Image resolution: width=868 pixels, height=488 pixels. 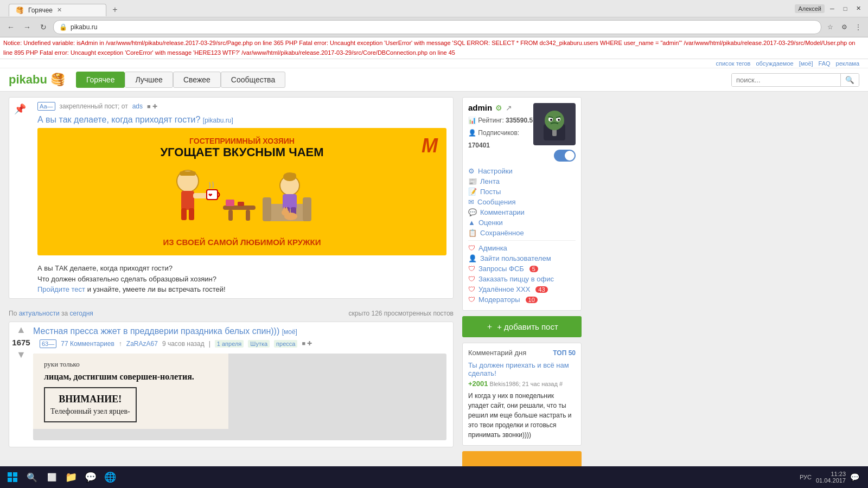 What do you see at coordinates (242, 121) in the screenshot?
I see `post1-title: А вы так делаете, когда приходят гости? …` at bounding box center [242, 121].